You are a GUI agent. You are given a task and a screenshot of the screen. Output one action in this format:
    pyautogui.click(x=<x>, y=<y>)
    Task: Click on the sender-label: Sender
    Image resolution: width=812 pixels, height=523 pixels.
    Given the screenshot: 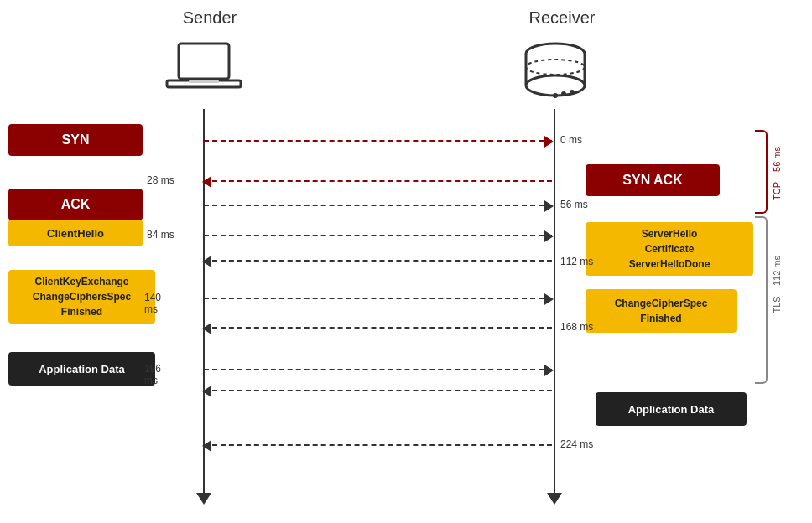 What is the action you would take?
    pyautogui.click(x=210, y=18)
    